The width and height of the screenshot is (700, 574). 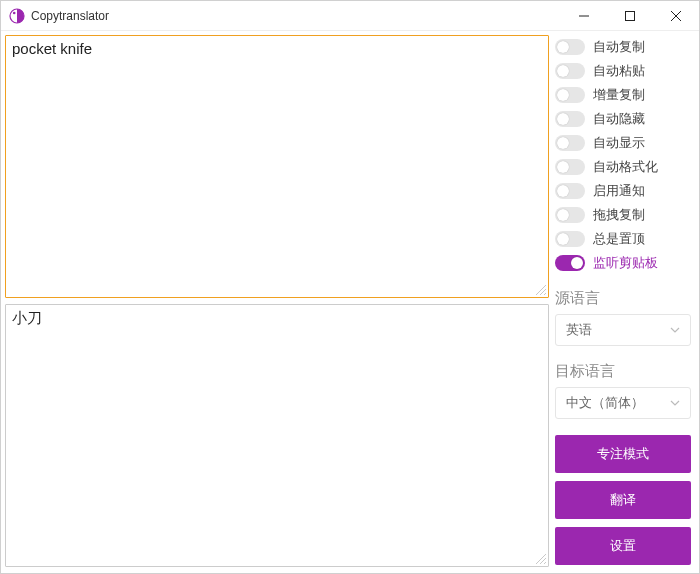 I want to click on target-lang-select: 中文（简体）, so click(x=623, y=403).